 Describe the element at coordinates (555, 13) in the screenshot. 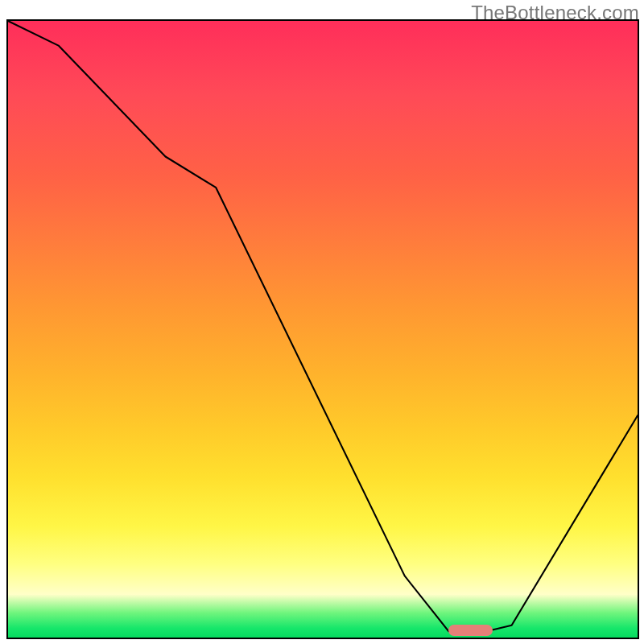

I see `source-watermark: TheBottleneck.com` at that location.